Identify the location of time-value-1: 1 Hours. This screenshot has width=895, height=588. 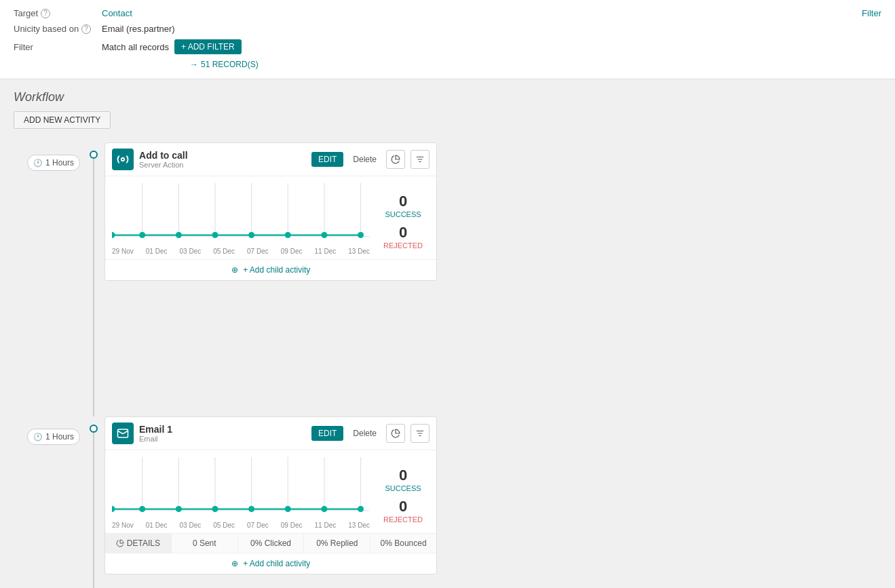
(60, 163).